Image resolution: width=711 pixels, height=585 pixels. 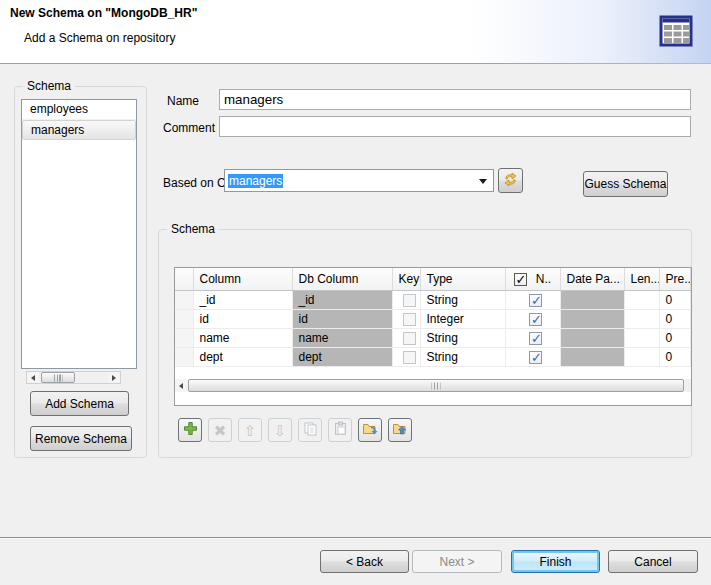 What do you see at coordinates (342, 279) in the screenshot?
I see `col-header-db-column: Db Column` at bounding box center [342, 279].